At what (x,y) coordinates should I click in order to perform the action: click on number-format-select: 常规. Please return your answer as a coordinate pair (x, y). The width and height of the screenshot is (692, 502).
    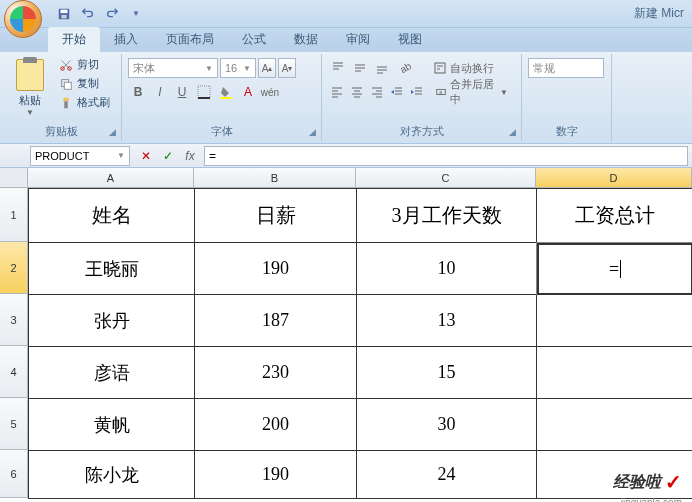
    Looking at the image, I should click on (566, 68).